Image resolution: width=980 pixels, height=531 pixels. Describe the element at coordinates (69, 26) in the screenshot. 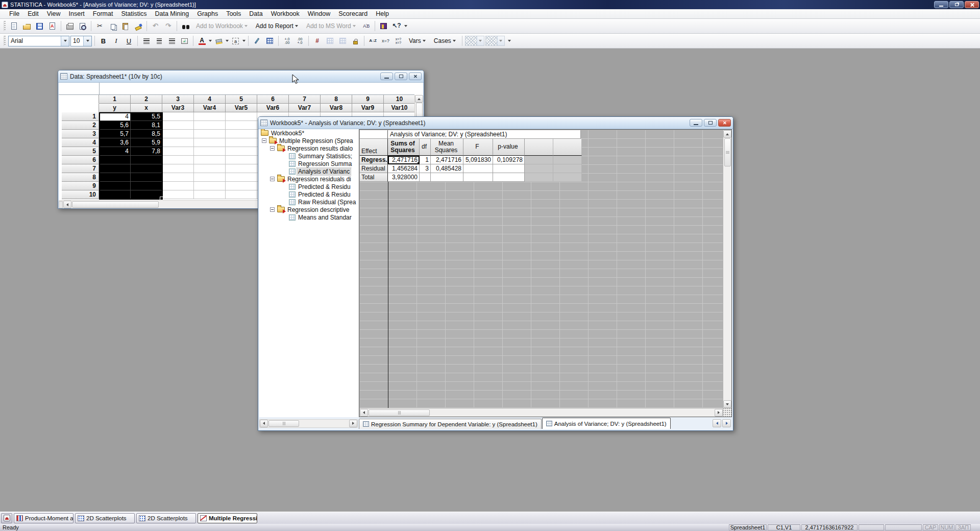

I see `print-icon` at that location.